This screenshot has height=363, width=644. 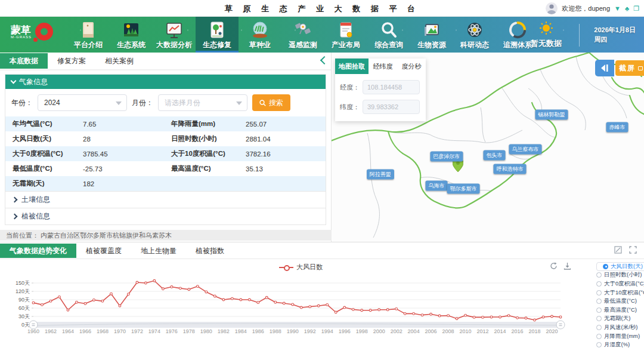 What do you see at coordinates (88, 35) in the screenshot?
I see `nav-item-平台介绍: 平台介绍` at bounding box center [88, 35].